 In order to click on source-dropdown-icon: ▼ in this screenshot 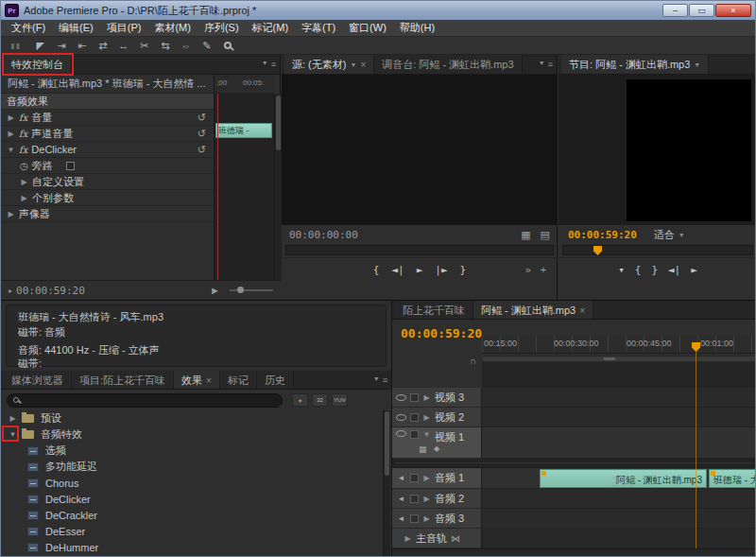, I will do `click(353, 64)`.